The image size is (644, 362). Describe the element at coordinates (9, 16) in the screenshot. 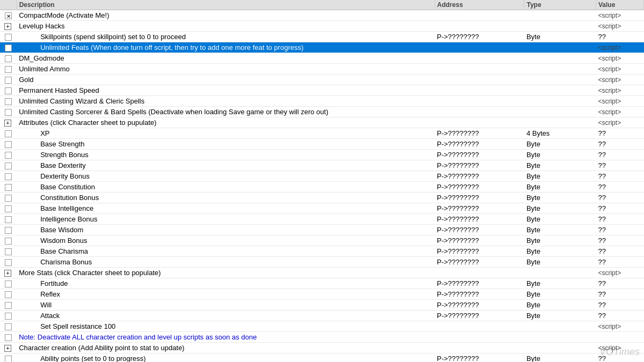

I see `checkbox: ✕` at that location.